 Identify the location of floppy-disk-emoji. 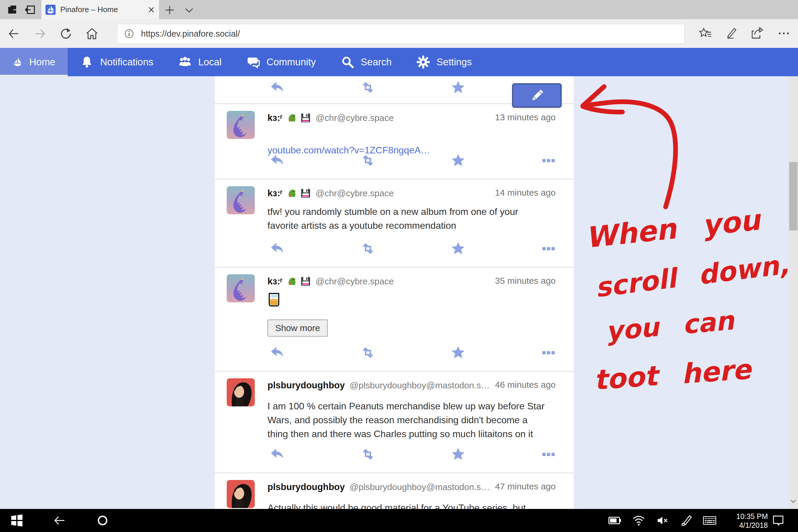
(305, 118).